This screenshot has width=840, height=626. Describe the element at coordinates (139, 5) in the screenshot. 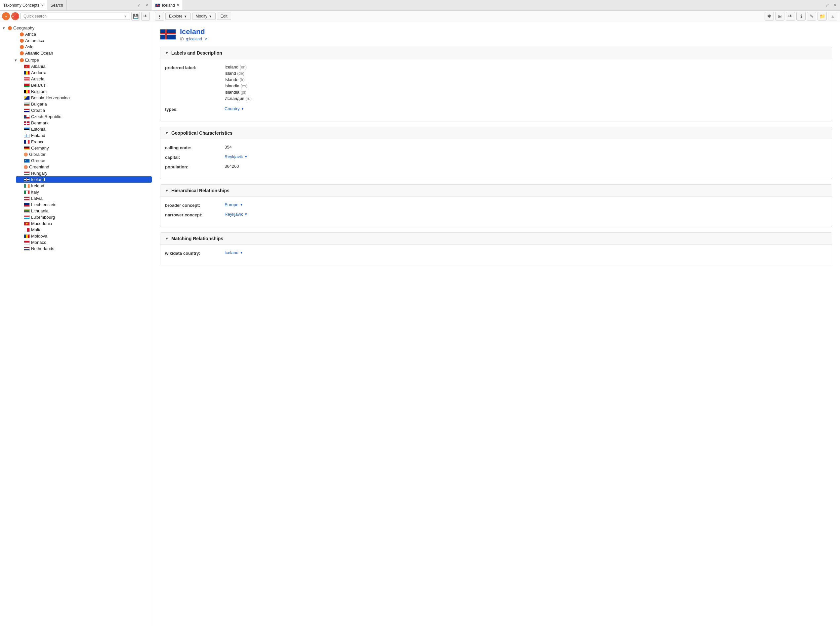

I see `expand-icon: ⤢` at that location.